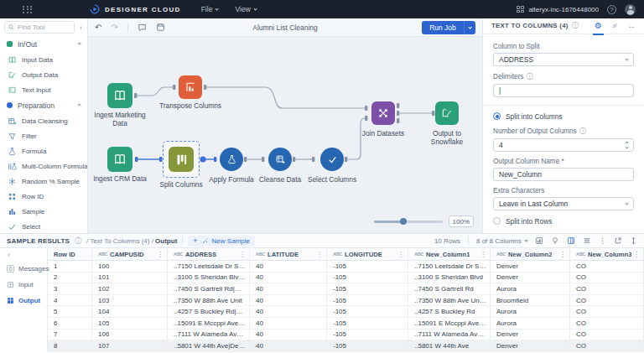  Describe the element at coordinates (130, 345) in the screenshot. I see `table-cell: 107` at that location.